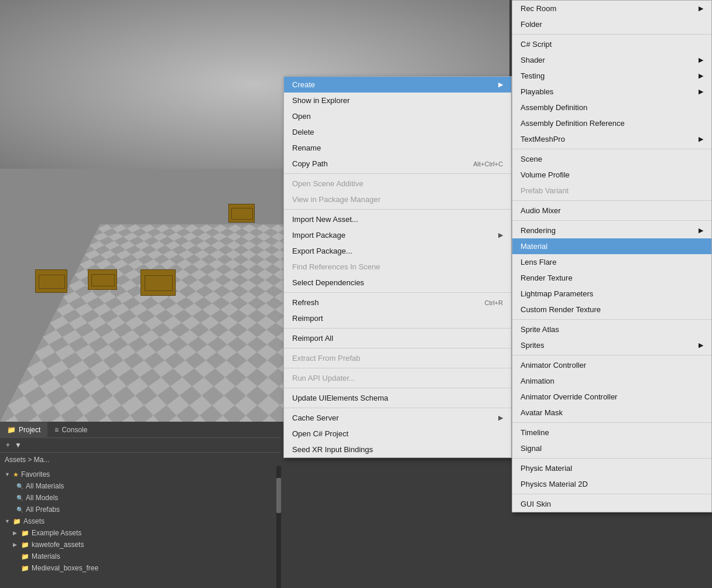  I want to click on right-item-custom-render-texture: Custom Render Texture, so click(612, 309).